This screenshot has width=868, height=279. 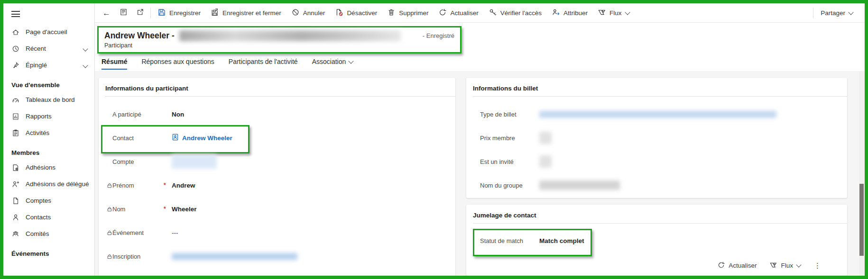 What do you see at coordinates (515, 13) in the screenshot?
I see `check-access-button: Vérifier l'accès` at bounding box center [515, 13].